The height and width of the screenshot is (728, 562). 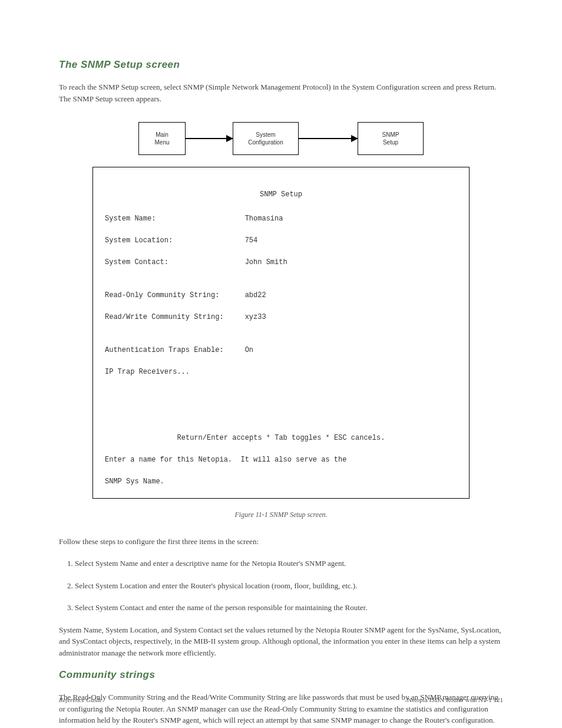 I want to click on navigation-flowchart: Main Menu System Configuration SNMP Setu…, so click(x=281, y=139).